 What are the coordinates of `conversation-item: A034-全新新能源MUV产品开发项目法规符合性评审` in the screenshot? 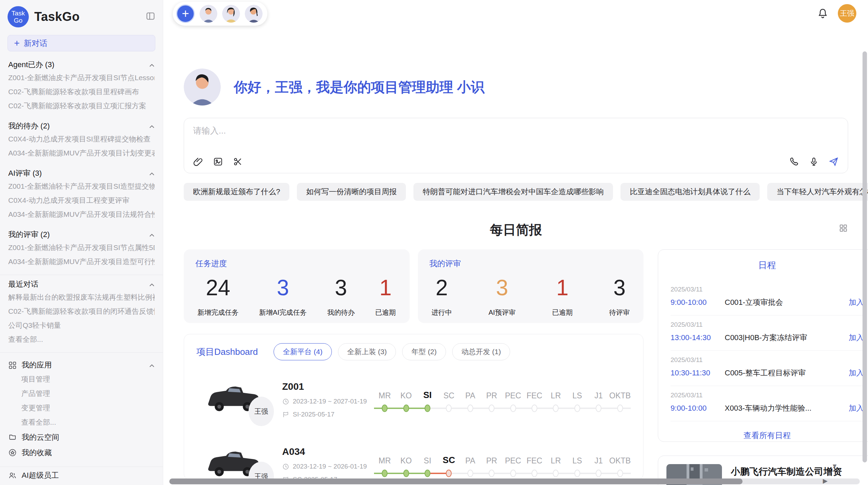 It's located at (82, 214).